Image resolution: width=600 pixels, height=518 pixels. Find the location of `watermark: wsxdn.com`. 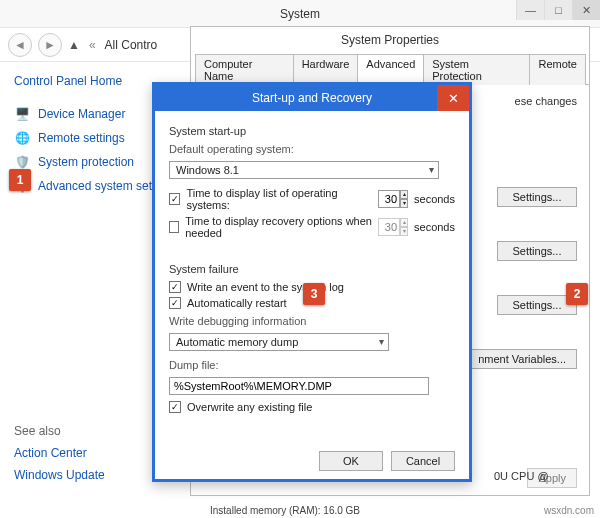

watermark: wsxdn.com is located at coordinates (569, 510).